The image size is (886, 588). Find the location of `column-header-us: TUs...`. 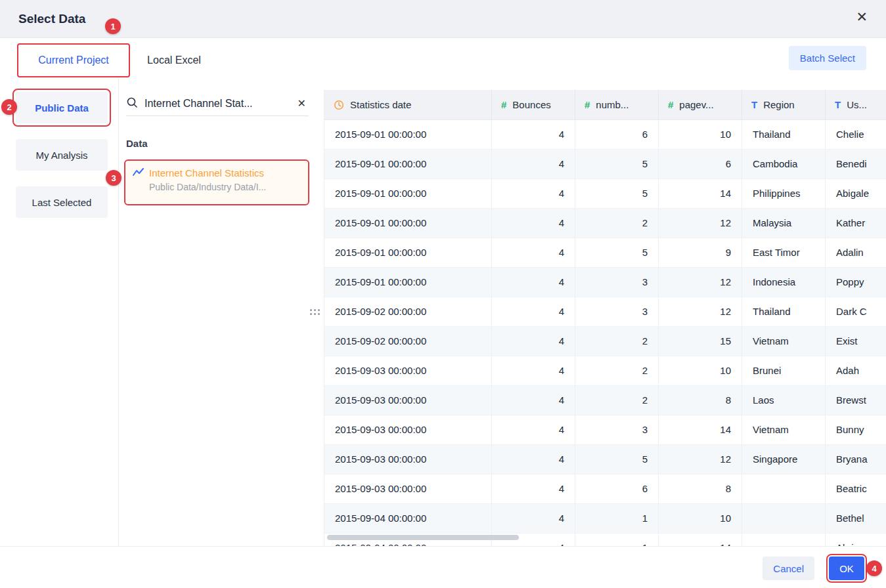

column-header-us: TUs... is located at coordinates (856, 105).